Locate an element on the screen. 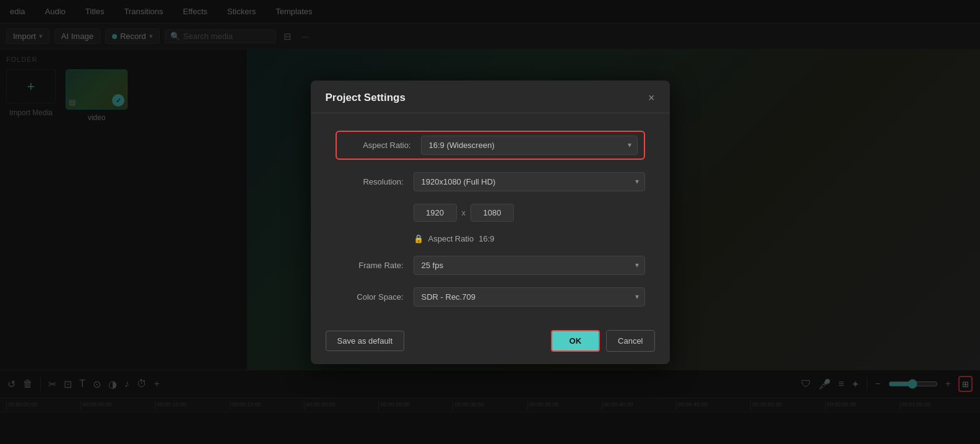 The width and height of the screenshot is (980, 444). x-separator: x is located at coordinates (464, 213).